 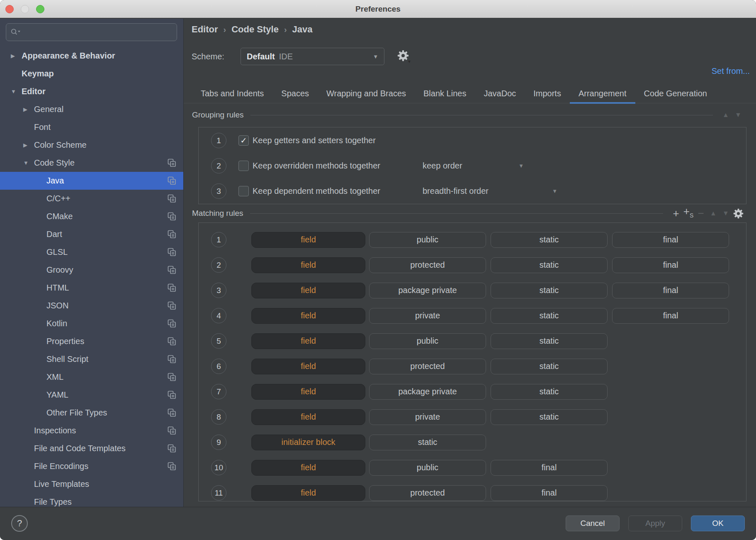 What do you see at coordinates (472, 491) in the screenshot?
I see `matching-rule-row: 11 field protected final` at bounding box center [472, 491].